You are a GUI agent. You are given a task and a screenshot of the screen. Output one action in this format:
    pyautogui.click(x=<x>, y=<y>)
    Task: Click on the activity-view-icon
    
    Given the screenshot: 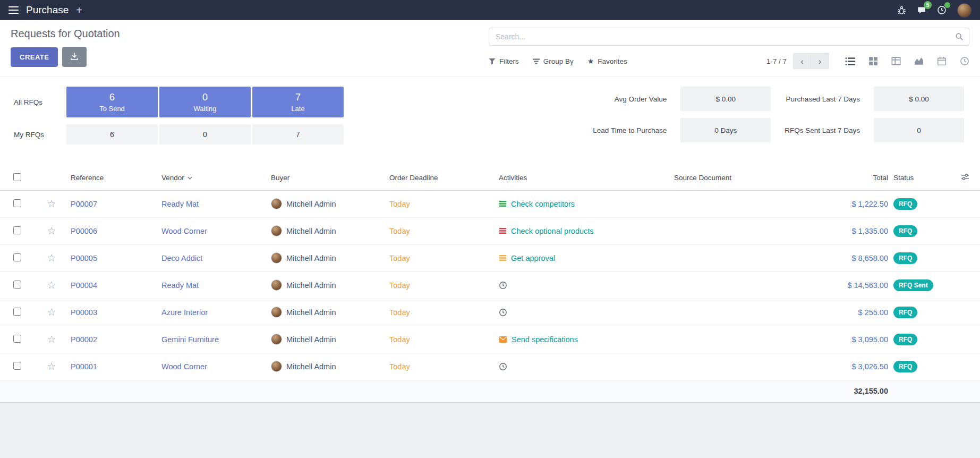 What is the action you would take?
    pyautogui.click(x=965, y=61)
    